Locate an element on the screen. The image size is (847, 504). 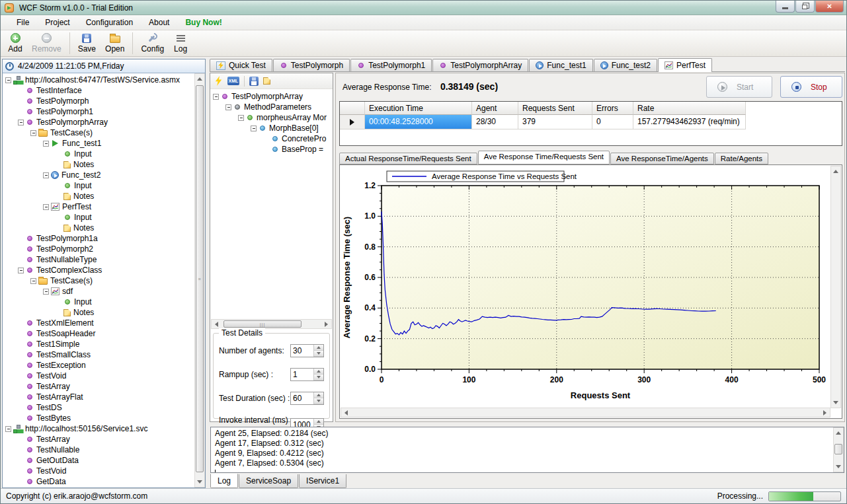
save-icon is located at coordinates (254, 81).